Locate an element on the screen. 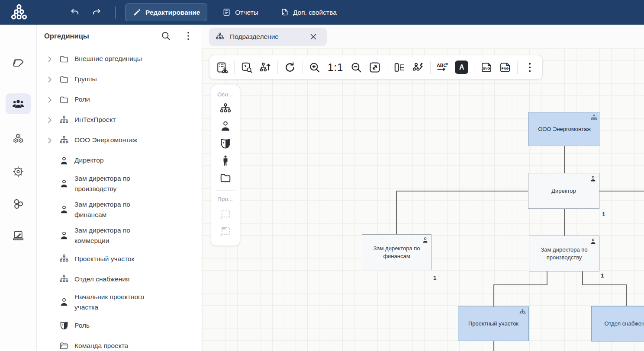 The height and width of the screenshot is (351, 644). pencil-icon is located at coordinates (137, 12).